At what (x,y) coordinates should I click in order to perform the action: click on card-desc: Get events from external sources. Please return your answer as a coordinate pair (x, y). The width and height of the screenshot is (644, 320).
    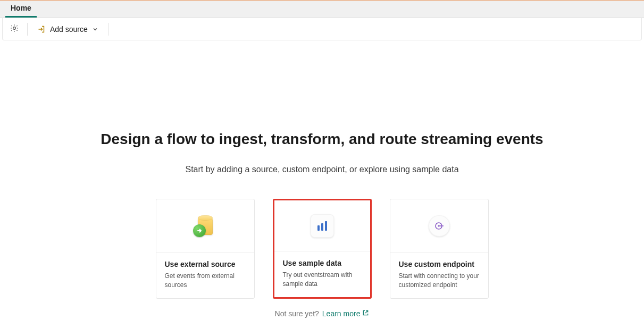
    Looking at the image, I should click on (205, 281).